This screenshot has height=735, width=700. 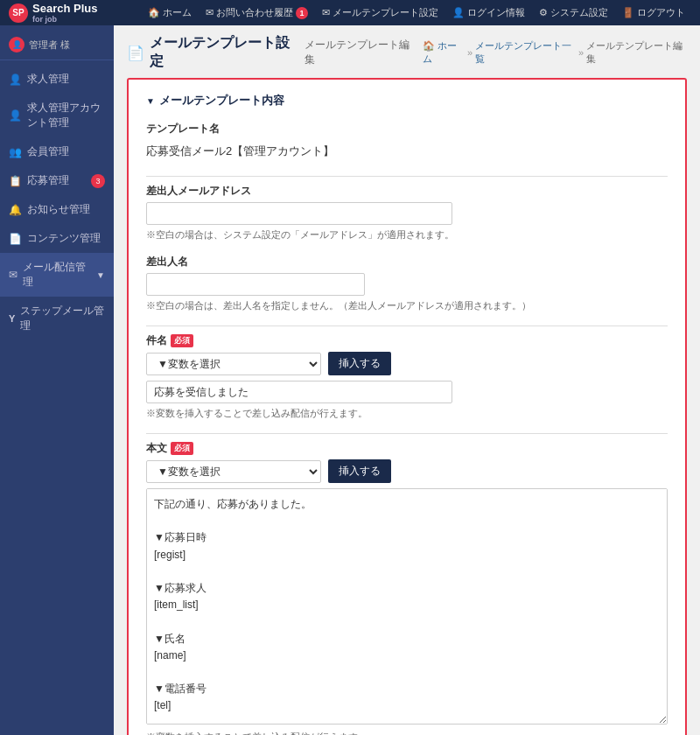 What do you see at coordinates (177, 12) in the screenshot?
I see `nav-home-label: ホーム` at bounding box center [177, 12].